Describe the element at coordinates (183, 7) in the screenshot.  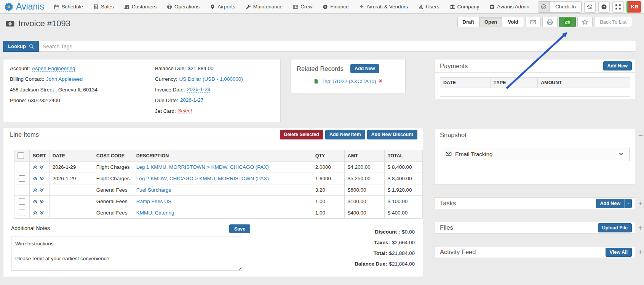
I see `nav-item-operations: Operations` at that location.